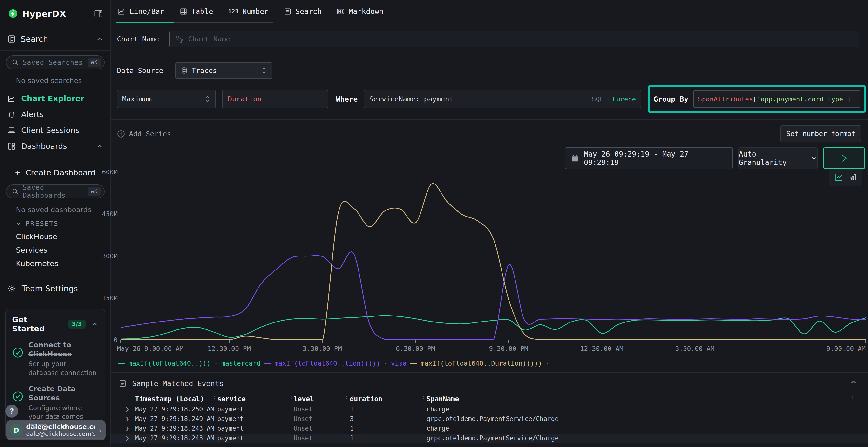 The width and height of the screenshot is (868, 447). What do you see at coordinates (489, 409) in the screenshot?
I see `event-row: ❯May 27 9:29:18.250 AMpaymentUnset1charg…` at bounding box center [489, 409].